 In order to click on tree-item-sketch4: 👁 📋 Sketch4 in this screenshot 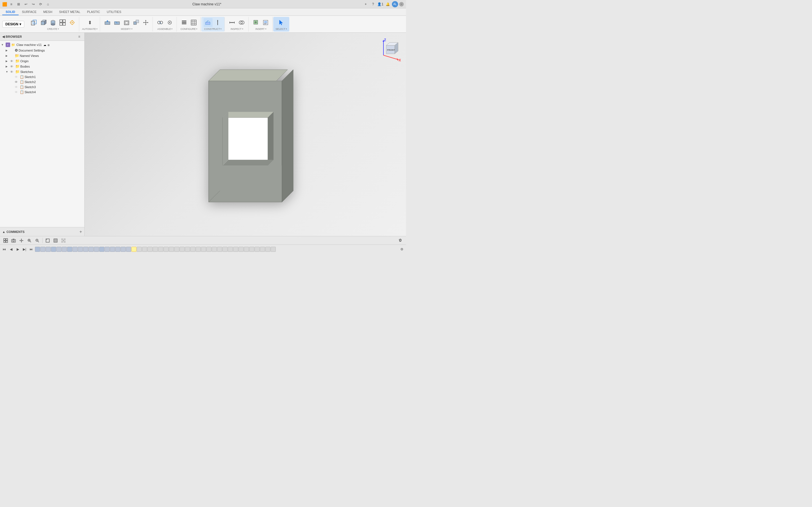, I will do `click(42, 92)`.